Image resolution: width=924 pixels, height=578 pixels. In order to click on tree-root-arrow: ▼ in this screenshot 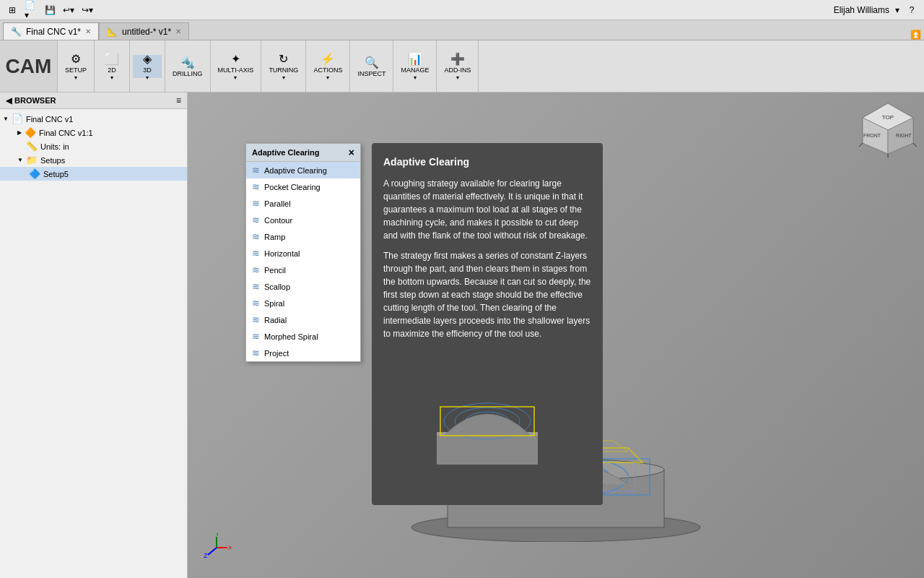, I will do `click(6, 118)`.